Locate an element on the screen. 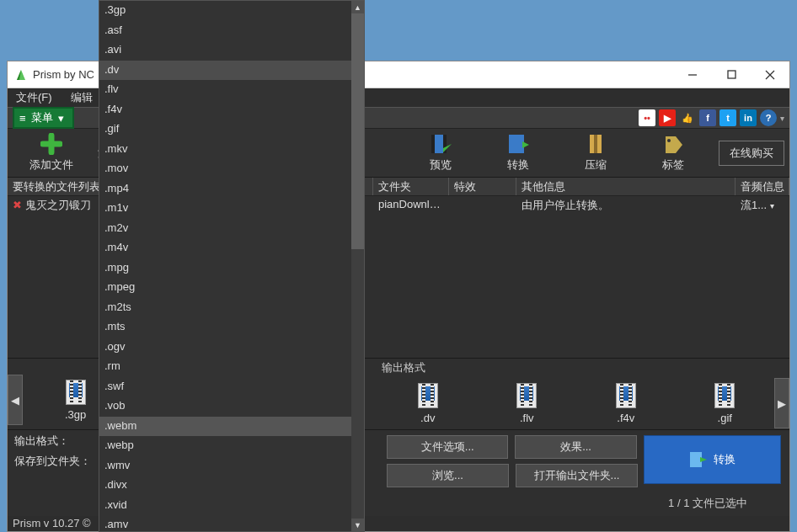 This screenshot has width=797, height=532. dropdown-item: .gif is located at coordinates (232, 130).